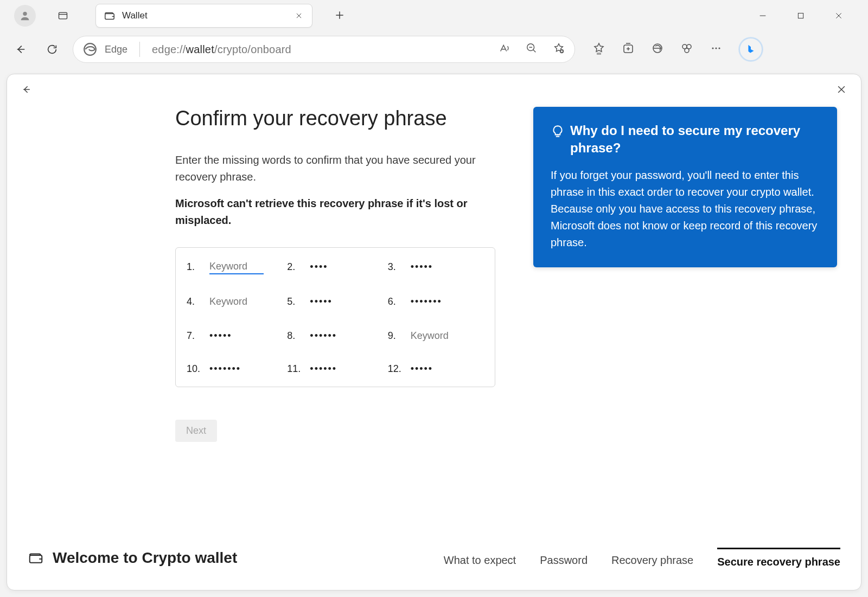  Describe the element at coordinates (395, 301) in the screenshot. I see `word-number: 6.` at that location.